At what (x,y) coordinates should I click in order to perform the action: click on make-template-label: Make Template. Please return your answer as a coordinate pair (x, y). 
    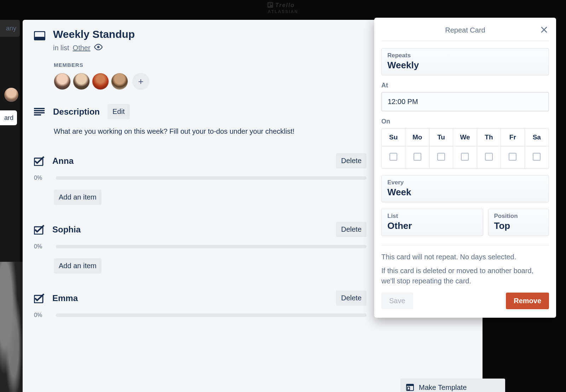
    Looking at the image, I should click on (443, 388).